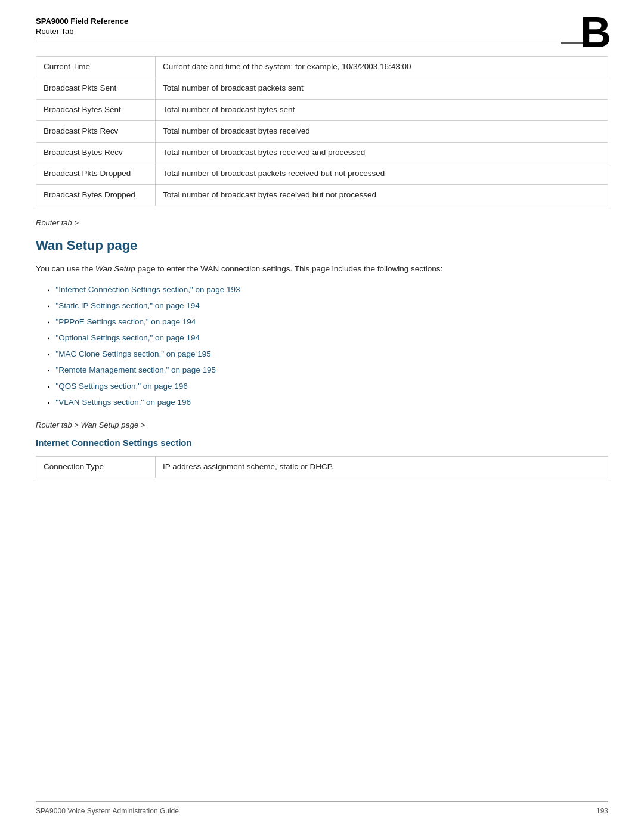 Image resolution: width=644 pixels, height=833 pixels. Describe the element at coordinates (322, 223) in the screenshot. I see `breadcrumb-1: Router tab >` at that location.